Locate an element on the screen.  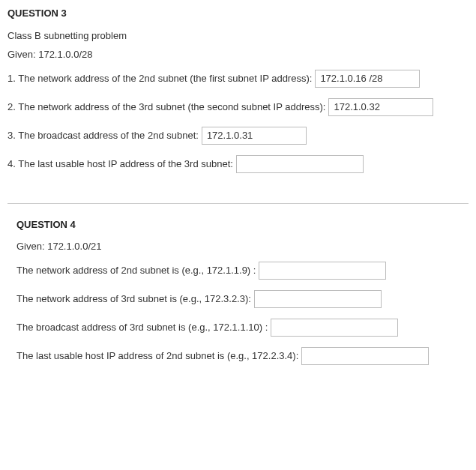
q4-row-1-label: The network address of 2nd subnet is (e.… is located at coordinates (136, 271).